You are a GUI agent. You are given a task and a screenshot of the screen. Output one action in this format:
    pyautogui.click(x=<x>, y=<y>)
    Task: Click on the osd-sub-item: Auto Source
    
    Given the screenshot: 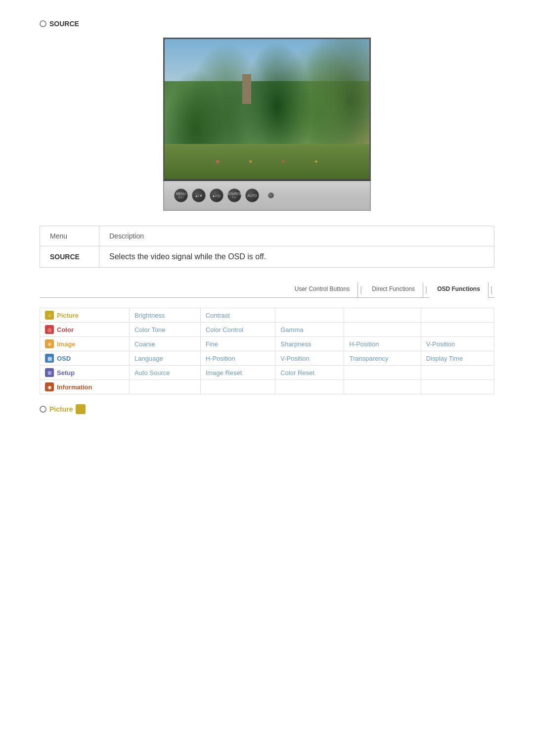 What is the action you would take?
    pyautogui.click(x=165, y=373)
    